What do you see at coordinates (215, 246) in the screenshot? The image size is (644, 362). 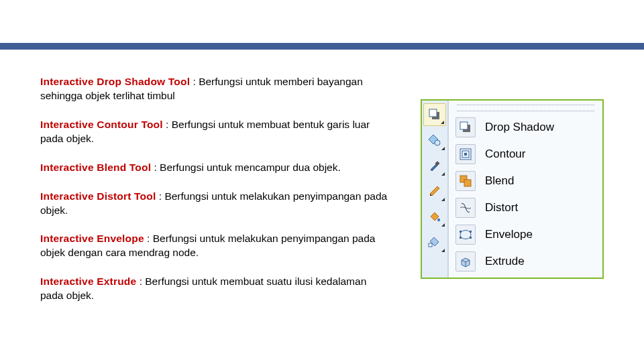 I see `tool-desc-envelope: Interactive Envelope : Berfungsi untuk m…` at bounding box center [215, 246].